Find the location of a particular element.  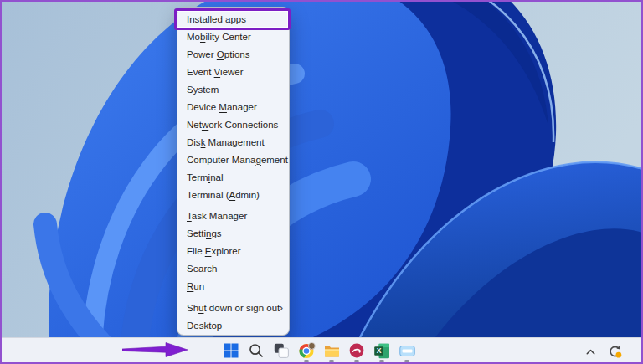

menu-item-label: Task Manager is located at coordinates (217, 216).